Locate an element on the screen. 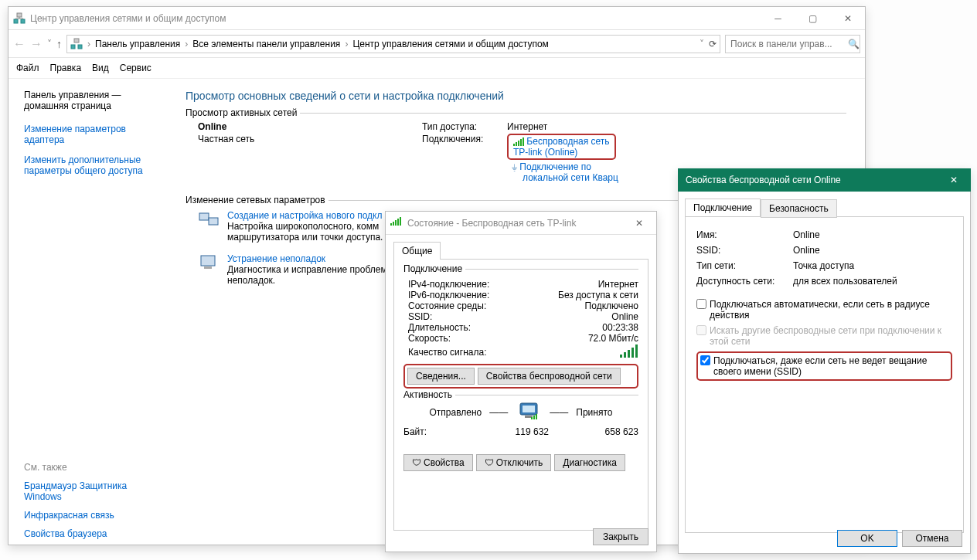 The height and width of the screenshot is (560, 977). sidebar-item-sharing: Изменить дополнительные параметры общего… is located at coordinates (91, 165).